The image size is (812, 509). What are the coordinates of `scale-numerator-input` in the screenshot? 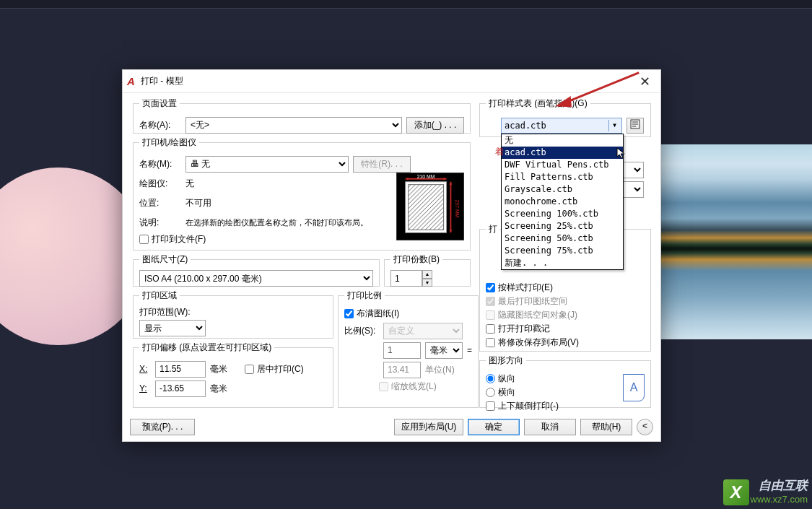 It's located at (402, 351).